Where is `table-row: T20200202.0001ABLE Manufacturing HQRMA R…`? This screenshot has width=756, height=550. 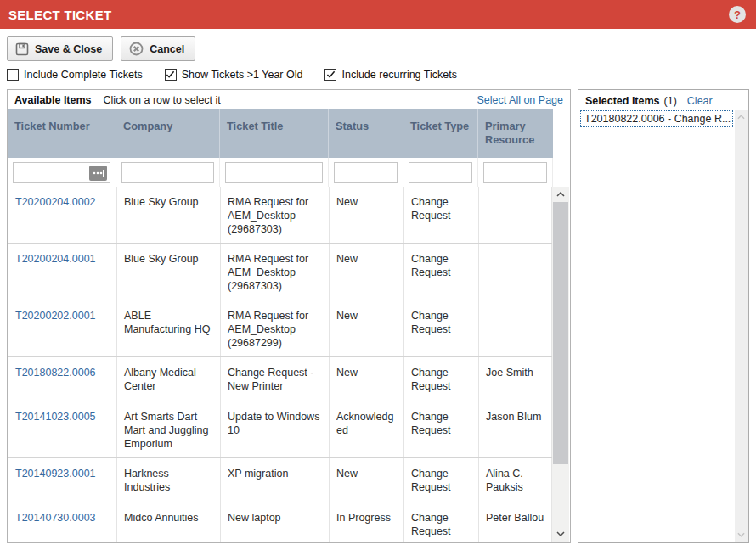 table-row: T20200202.0001ABLE Manufacturing HQRMA R… is located at coordinates (280, 329).